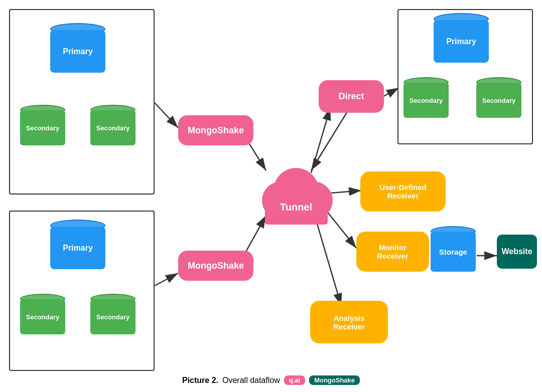  Describe the element at coordinates (499, 100) in the screenshot. I see `cylinder-secondary2-topright: Secondary` at that location.